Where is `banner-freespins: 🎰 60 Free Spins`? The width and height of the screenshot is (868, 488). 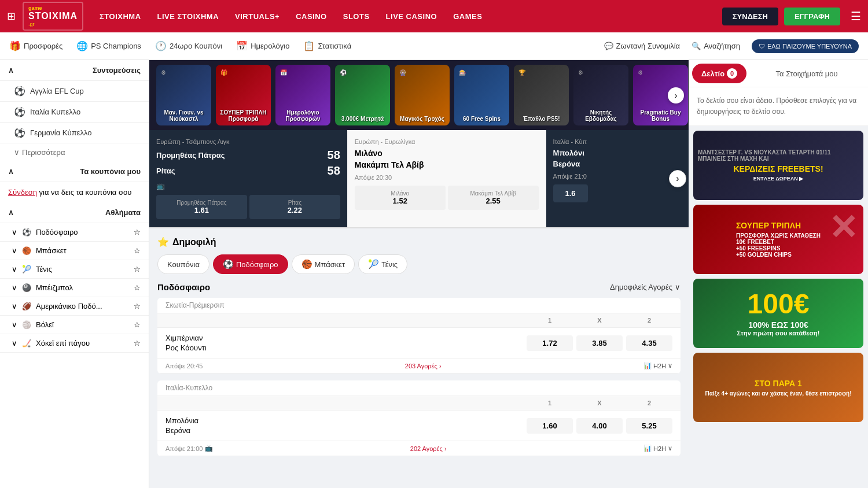
banner-freespins: 🎰 60 Free Spins is located at coordinates (481, 95).